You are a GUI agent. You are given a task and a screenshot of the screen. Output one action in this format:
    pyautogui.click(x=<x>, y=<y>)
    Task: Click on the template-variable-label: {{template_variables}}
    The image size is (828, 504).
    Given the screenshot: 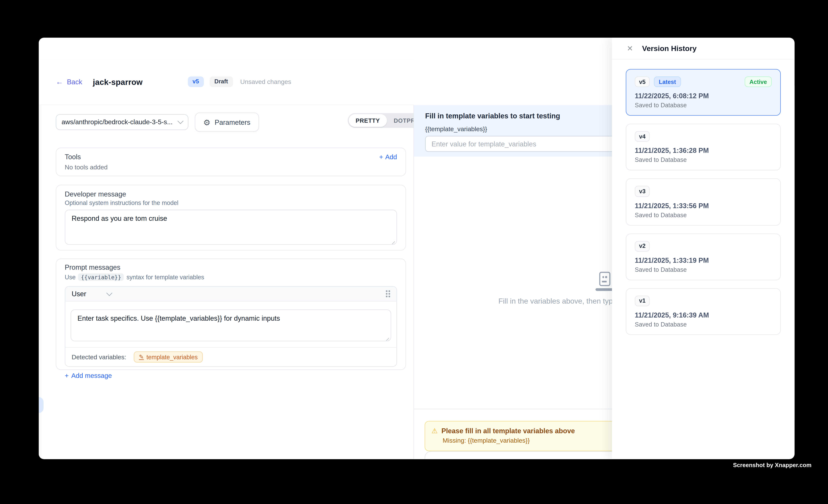 What is the action you would take?
    pyautogui.click(x=519, y=129)
    